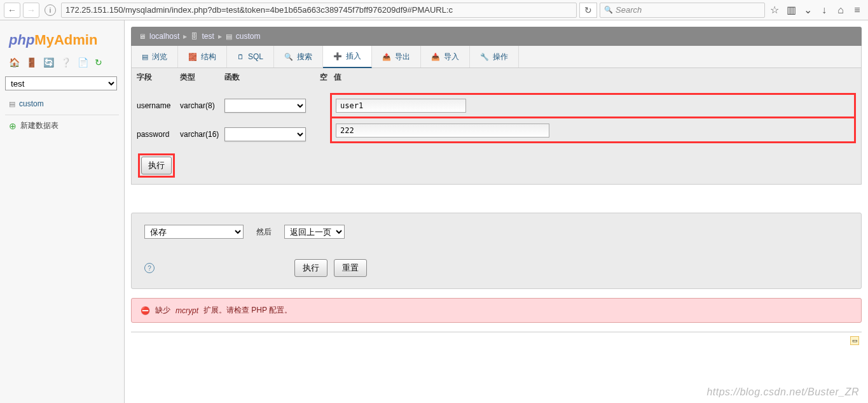  I want to click on tab-search: 🔍搜索, so click(299, 57).